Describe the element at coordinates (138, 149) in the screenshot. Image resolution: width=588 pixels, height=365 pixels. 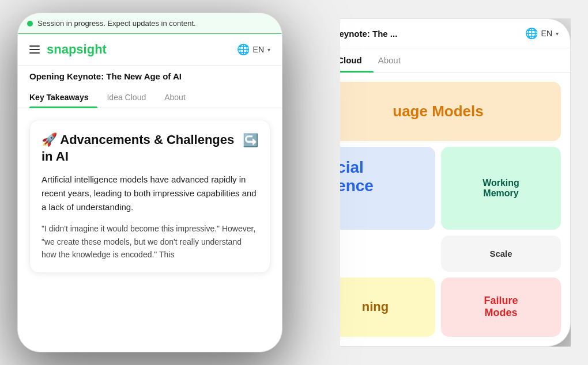
I see `card-title: 🚀 Advancements & Challenges in AI` at that location.